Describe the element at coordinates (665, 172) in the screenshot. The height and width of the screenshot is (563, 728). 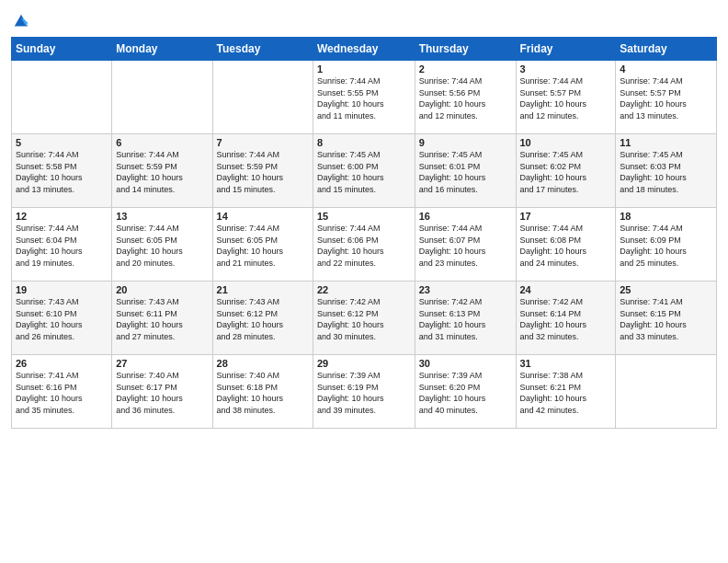
I see `day-info: Sunrise: 7:45 AM Sunset: 6:03 PM Dayligh…` at that location.